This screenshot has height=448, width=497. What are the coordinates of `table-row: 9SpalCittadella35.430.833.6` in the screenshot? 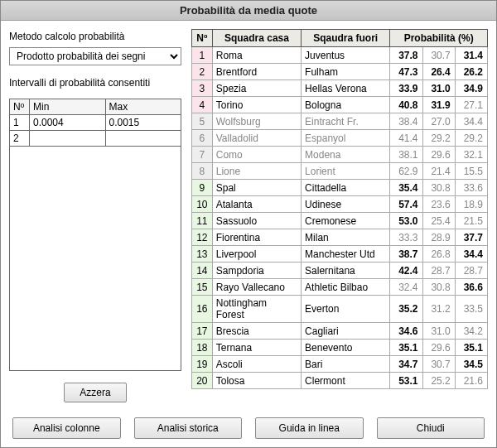 It's located at (340, 188).